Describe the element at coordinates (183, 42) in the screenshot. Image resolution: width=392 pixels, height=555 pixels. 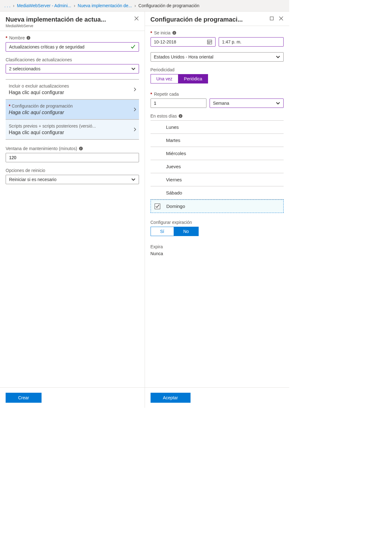
I see `start-date-input: 10-12-2018` at that location.